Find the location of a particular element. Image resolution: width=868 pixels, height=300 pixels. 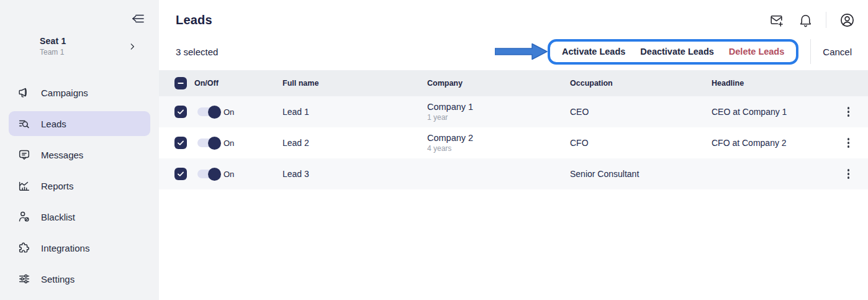

column-header-occupation: Occupation is located at coordinates (641, 83).